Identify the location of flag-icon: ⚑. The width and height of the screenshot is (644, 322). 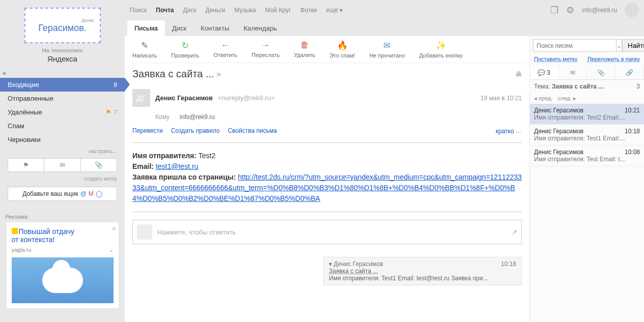
(219, 75).